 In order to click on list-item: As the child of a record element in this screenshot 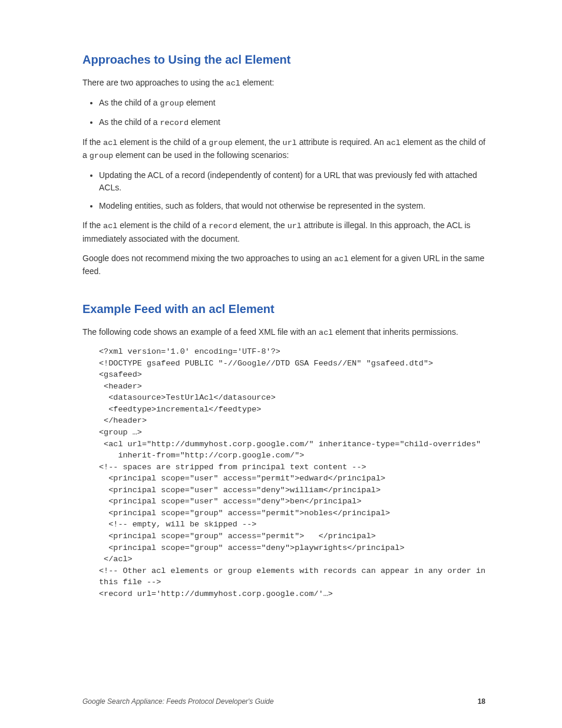, I will do `click(292, 123)`.